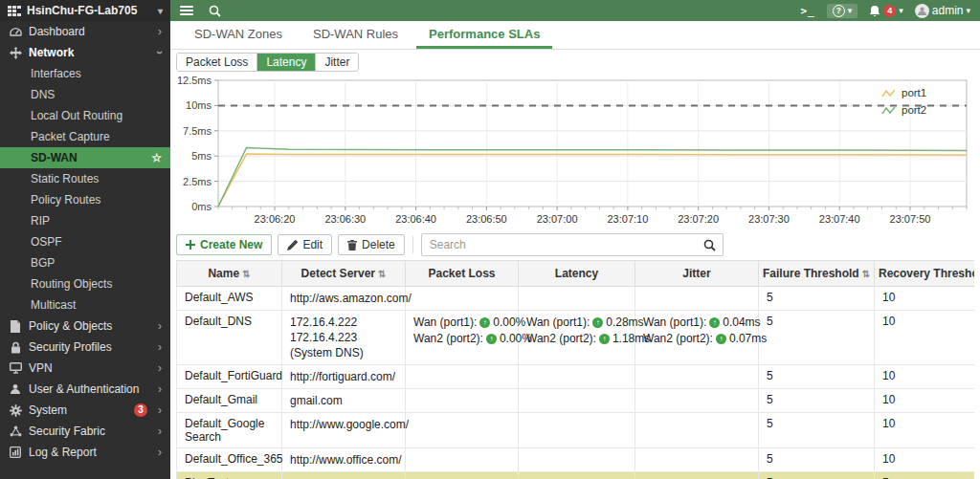  Describe the element at coordinates (85, 452) in the screenshot. I see `sidebar-item-log-report: Log & Report›` at that location.